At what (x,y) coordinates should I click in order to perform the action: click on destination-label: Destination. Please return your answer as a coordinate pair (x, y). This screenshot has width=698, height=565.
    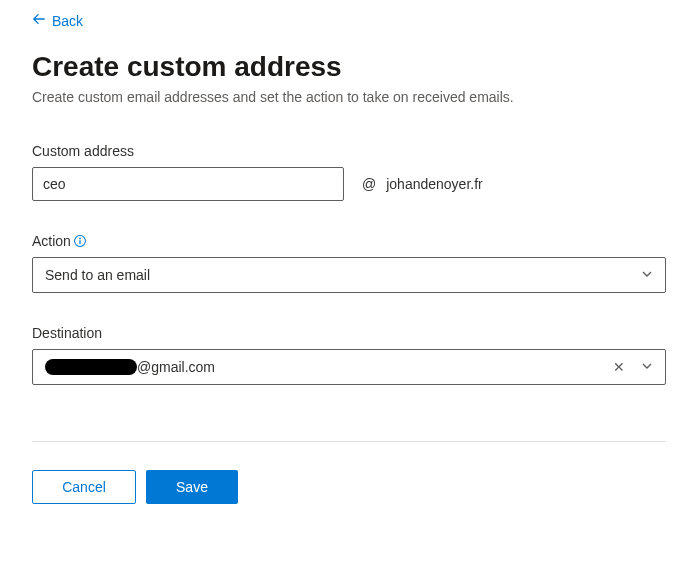
    Looking at the image, I should click on (349, 333).